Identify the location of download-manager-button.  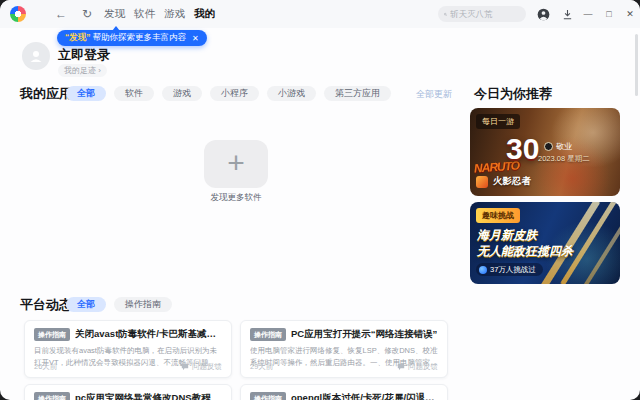
(567, 14).